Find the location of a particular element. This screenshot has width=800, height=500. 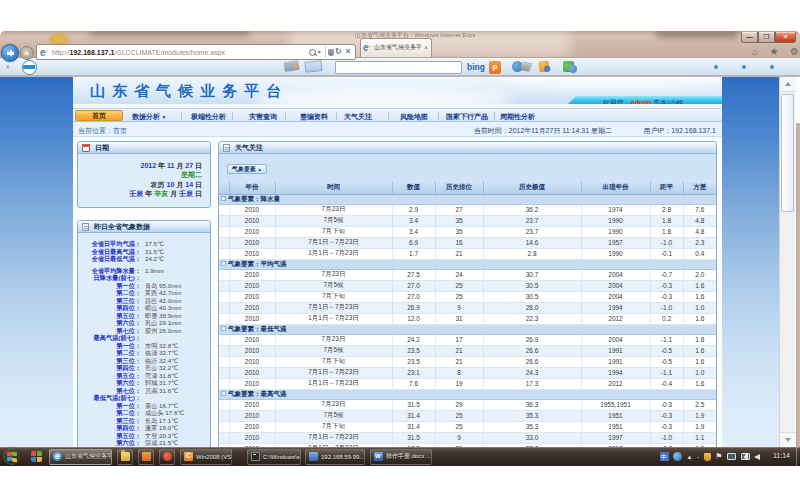

forward-button is located at coordinates (27, 53).